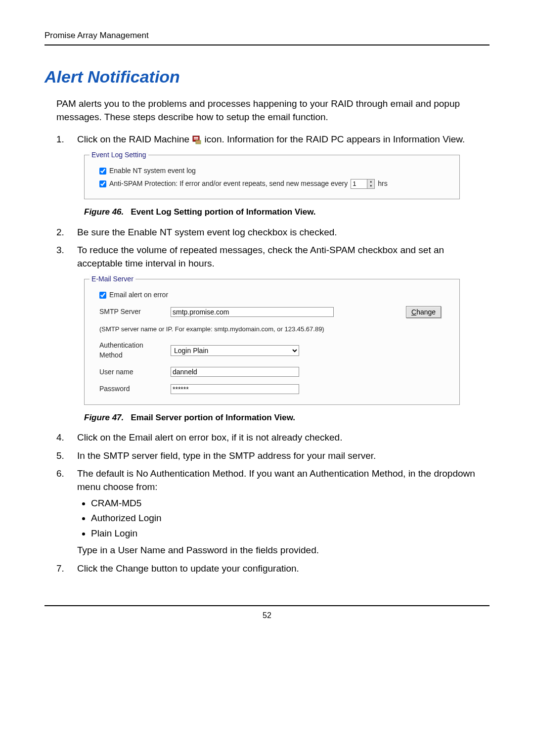 The width and height of the screenshot is (534, 756). I want to click on running-header: Promise Array Management, so click(267, 38).